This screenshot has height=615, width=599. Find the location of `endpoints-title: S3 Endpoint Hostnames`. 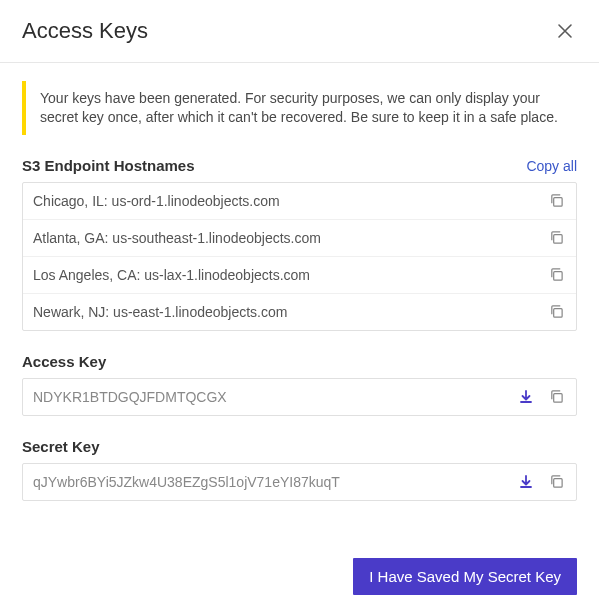

endpoints-title: S3 Endpoint Hostnames is located at coordinates (108, 166).